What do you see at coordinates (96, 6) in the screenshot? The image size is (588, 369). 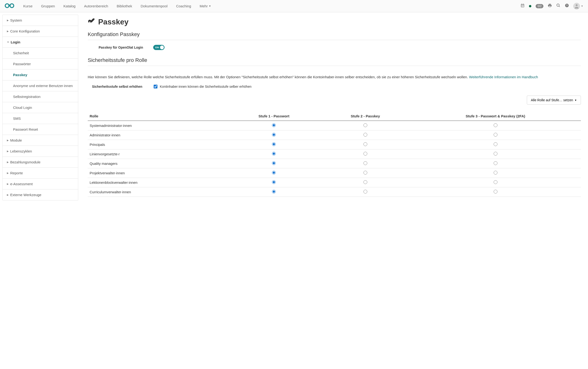 I see `nav-autorenbereich: Autorenbereich` at bounding box center [96, 6].